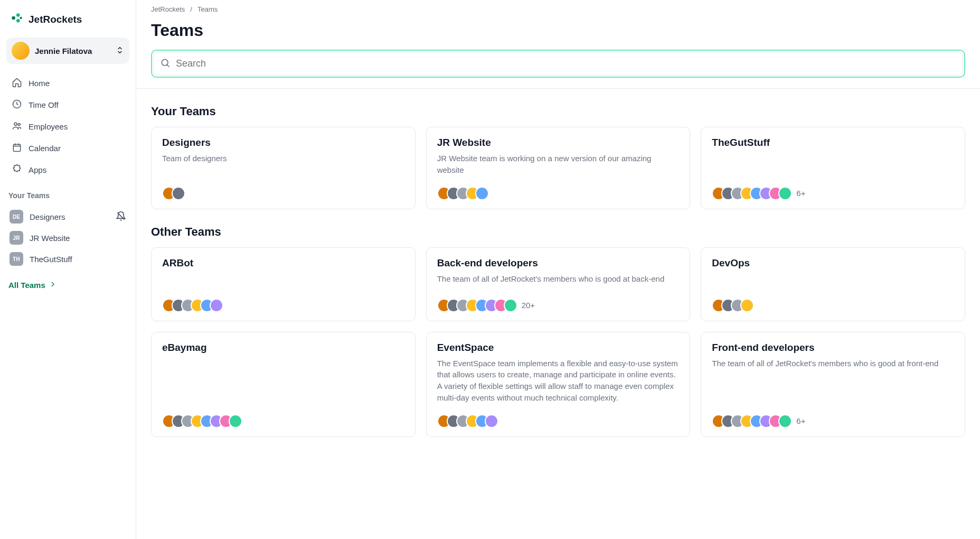 The image size is (980, 539). Describe the element at coordinates (43, 105) in the screenshot. I see `nav-label: Time Off` at that location.